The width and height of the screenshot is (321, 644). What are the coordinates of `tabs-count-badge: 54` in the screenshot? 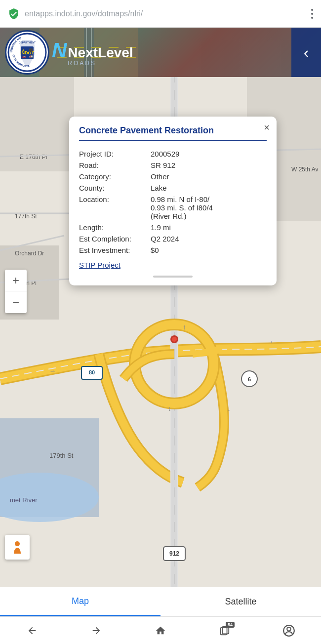 It's located at (230, 625).